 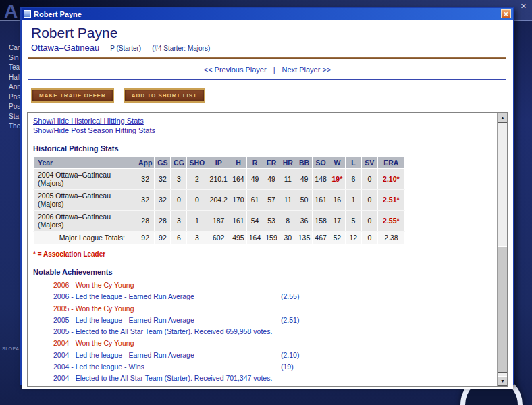 I want to click on close-button: ✕, so click(x=506, y=14).